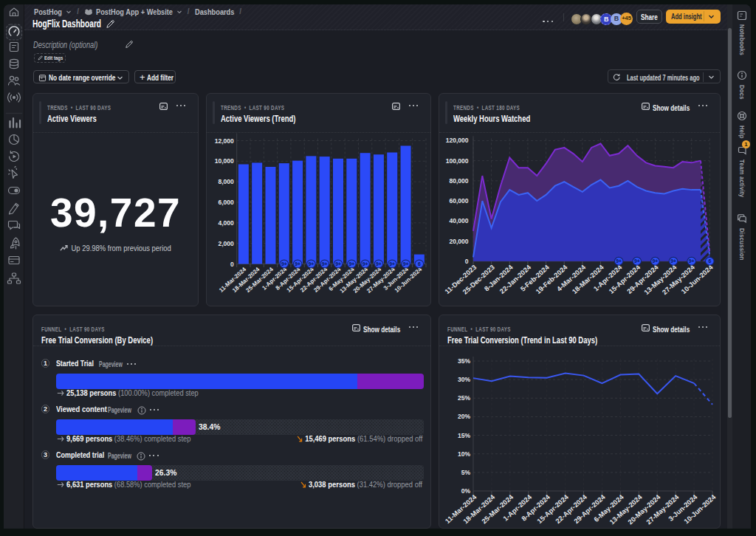 Image resolution: width=756 pixels, height=536 pixels. What do you see at coordinates (467, 491) in the screenshot?
I see `svg-text: 0%` at bounding box center [467, 491].